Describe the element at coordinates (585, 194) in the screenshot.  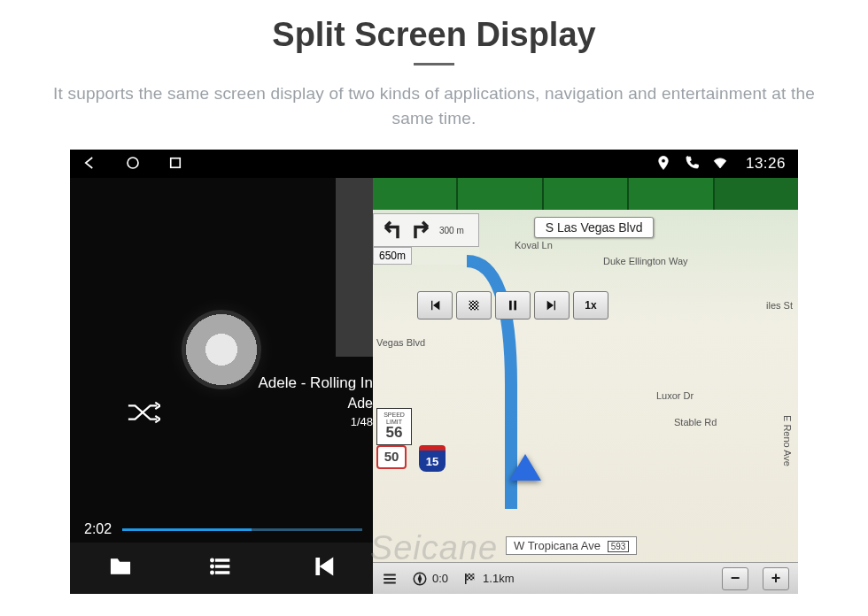
I see `lane-guidance` at that location.